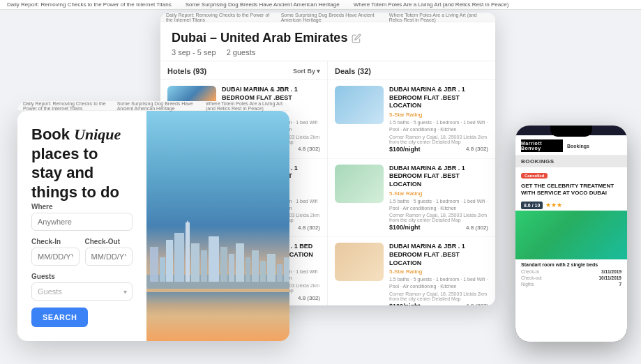 This screenshot has width=641, height=364. I want to click on widget-form-panel: Book Unique places to stay and things to…, so click(82, 226).